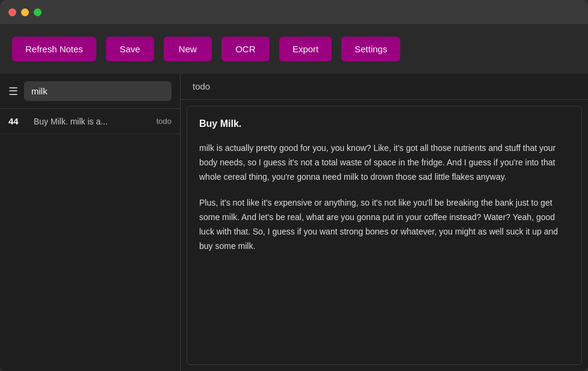 Image resolution: width=588 pixels, height=371 pixels. I want to click on note-list-item: 44 Buy Milk. milk is a... todo, so click(90, 121).